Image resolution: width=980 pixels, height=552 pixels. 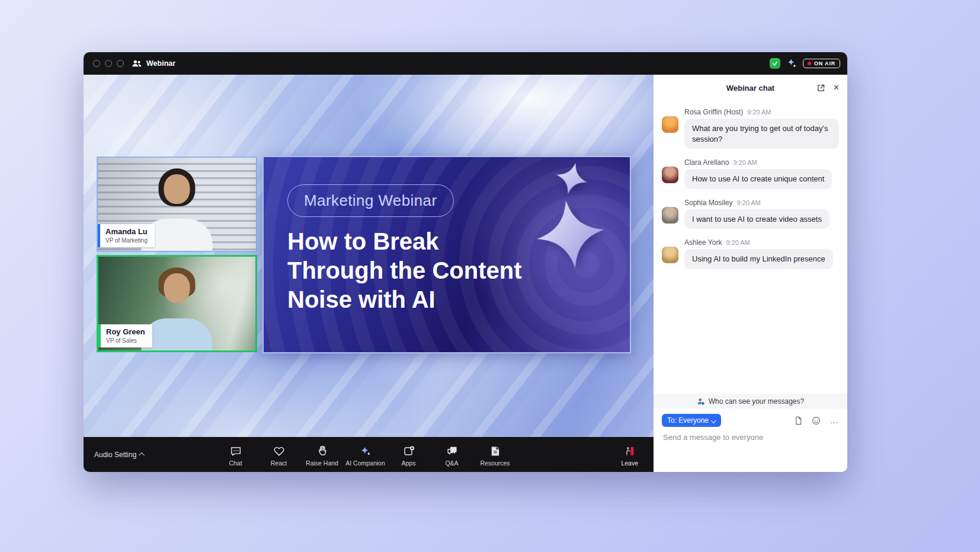 What do you see at coordinates (126, 236) in the screenshot?
I see `nametag-amanda: Amanda Lu VP of Marketing` at bounding box center [126, 236].